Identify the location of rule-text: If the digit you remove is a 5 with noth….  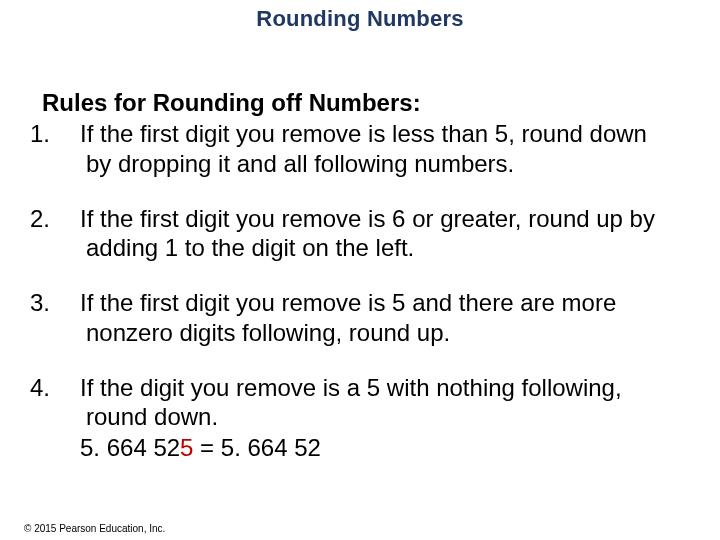
(351, 402).